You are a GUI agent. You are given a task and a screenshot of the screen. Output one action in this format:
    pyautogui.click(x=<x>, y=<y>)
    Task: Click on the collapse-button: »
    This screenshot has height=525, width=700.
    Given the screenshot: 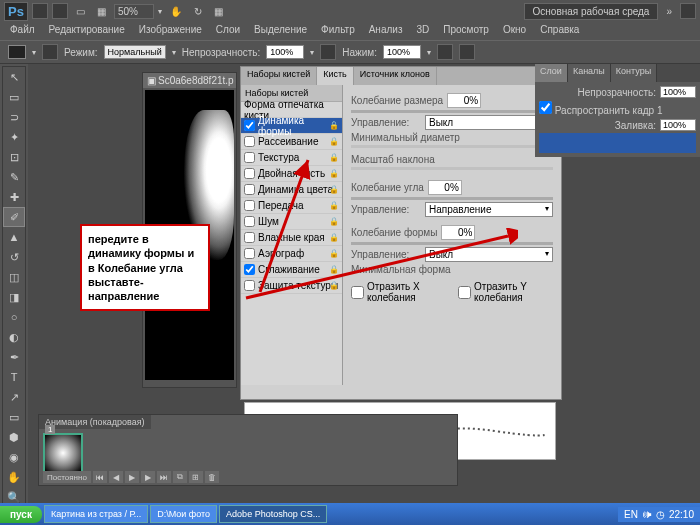 What is the action you would take?
    pyautogui.click(x=669, y=12)
    